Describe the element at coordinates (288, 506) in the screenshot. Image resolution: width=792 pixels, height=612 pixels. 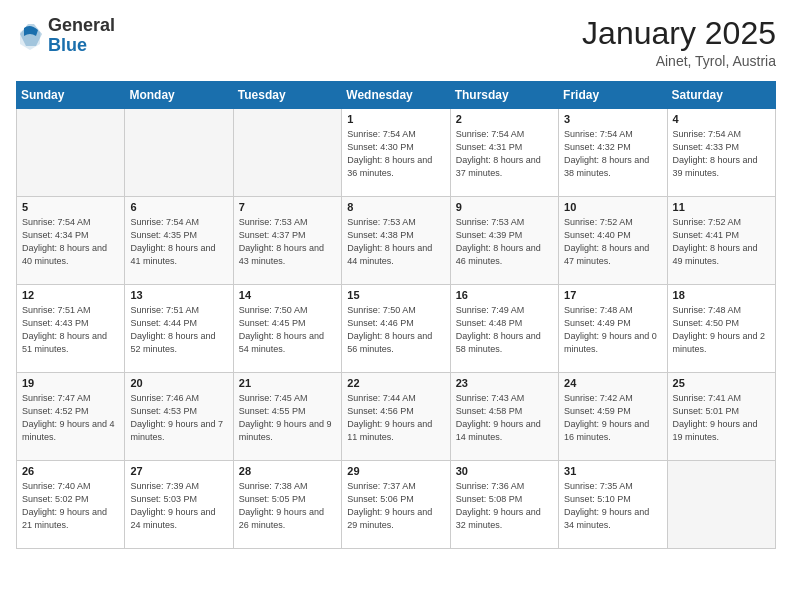
I see `day-info: Sunrise: 7:38 AM Sunset: 5:05 PM Dayligh…` at that location.